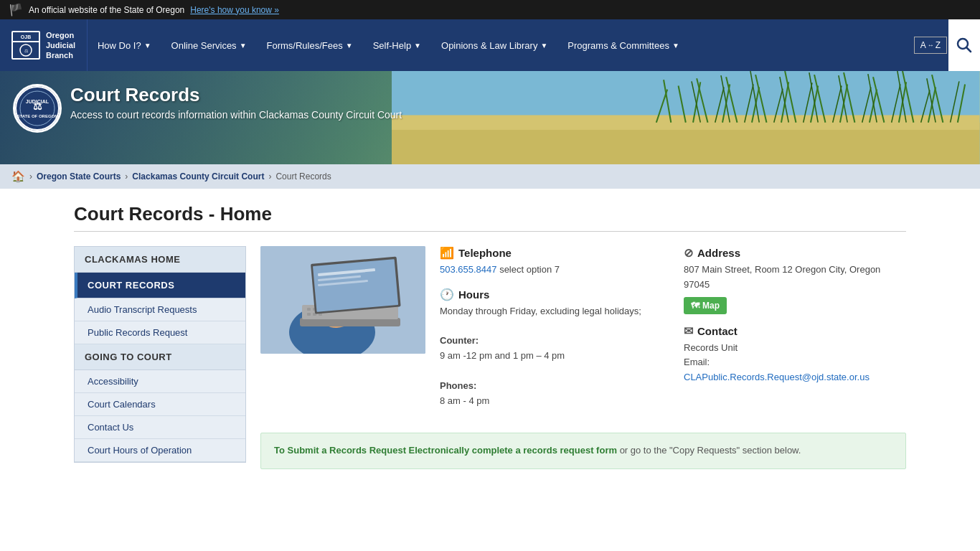 The image size is (980, 551). I want to click on contact-title: ✉ Contact, so click(795, 331).